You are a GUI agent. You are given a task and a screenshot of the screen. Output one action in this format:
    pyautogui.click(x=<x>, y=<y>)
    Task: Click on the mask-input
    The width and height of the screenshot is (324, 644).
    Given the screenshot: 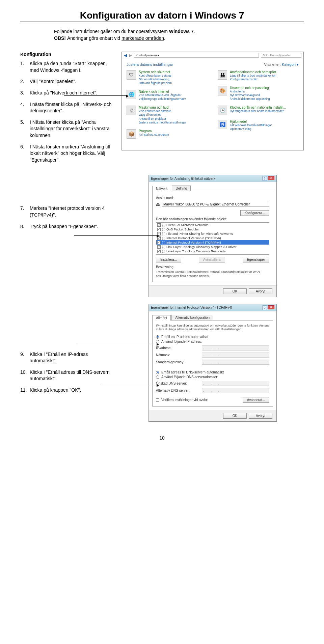 What is the action you would take?
    pyautogui.click(x=236, y=355)
    